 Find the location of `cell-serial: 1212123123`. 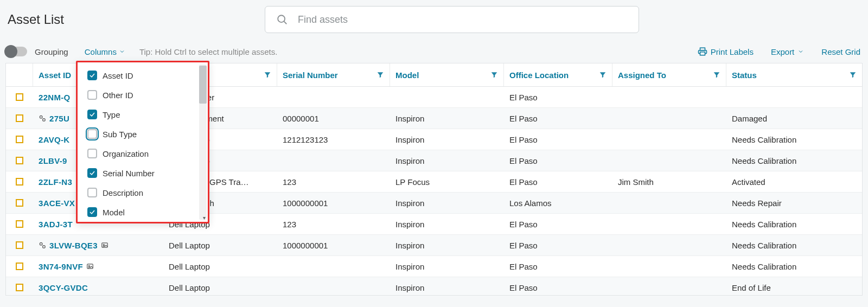

cell-serial: 1212123123 is located at coordinates (334, 140).